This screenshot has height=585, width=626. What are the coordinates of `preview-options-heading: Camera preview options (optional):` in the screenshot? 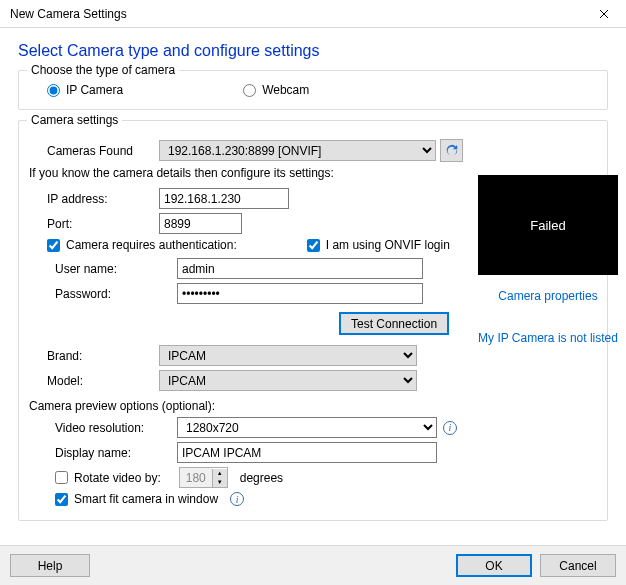 It's located at (246, 406).